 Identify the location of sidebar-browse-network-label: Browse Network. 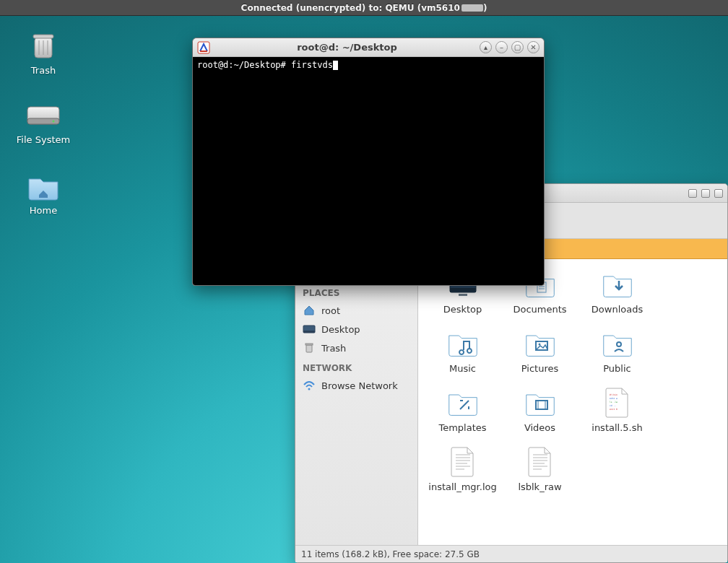
(360, 385).